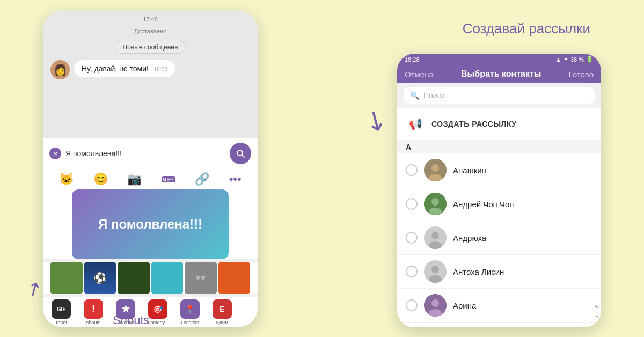 The image size is (644, 337). Describe the element at coordinates (100, 278) in the screenshot. I see `sticker-thumb-2: ⚽` at that location.